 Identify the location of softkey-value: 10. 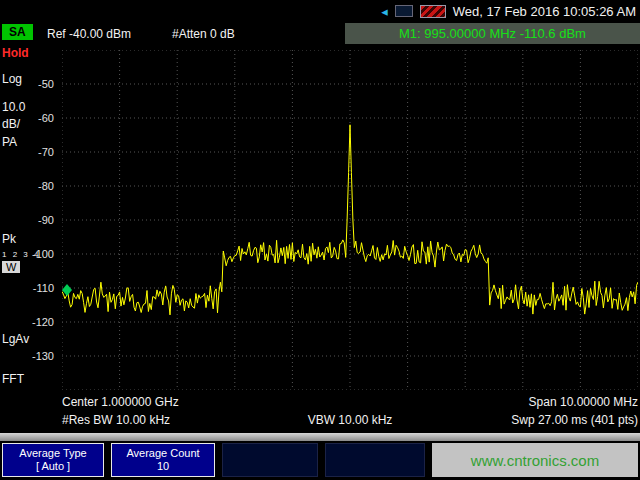
(163, 466).